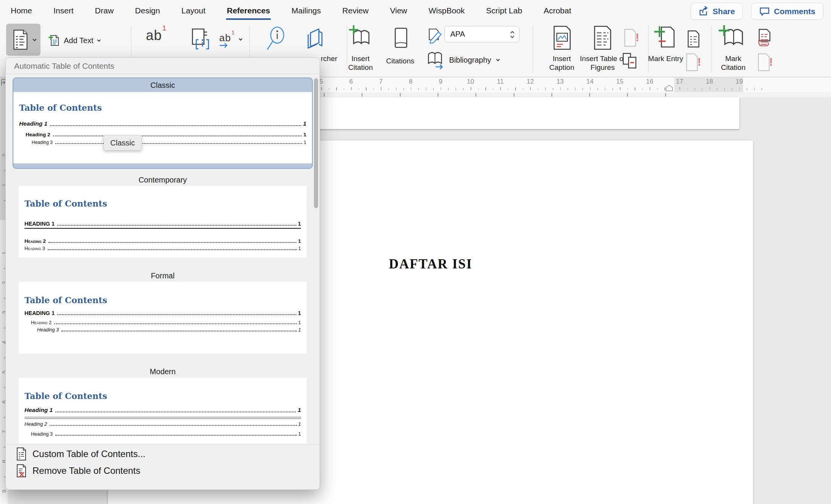  Describe the element at coordinates (21, 11) in the screenshot. I see `tab-home: Home` at that location.